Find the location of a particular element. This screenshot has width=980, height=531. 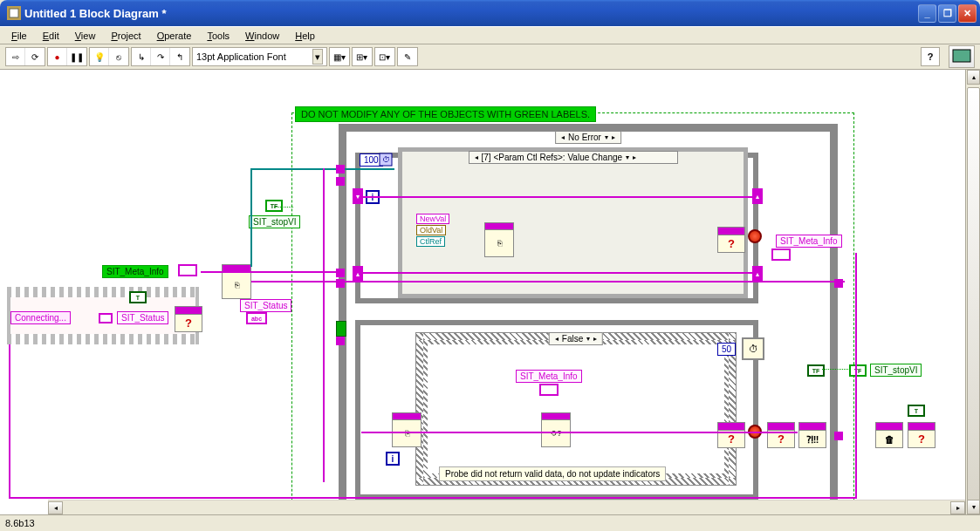

titlebar: Untitled 1 Block Diagram * _ ❐ ✕ is located at coordinates (490, 13).